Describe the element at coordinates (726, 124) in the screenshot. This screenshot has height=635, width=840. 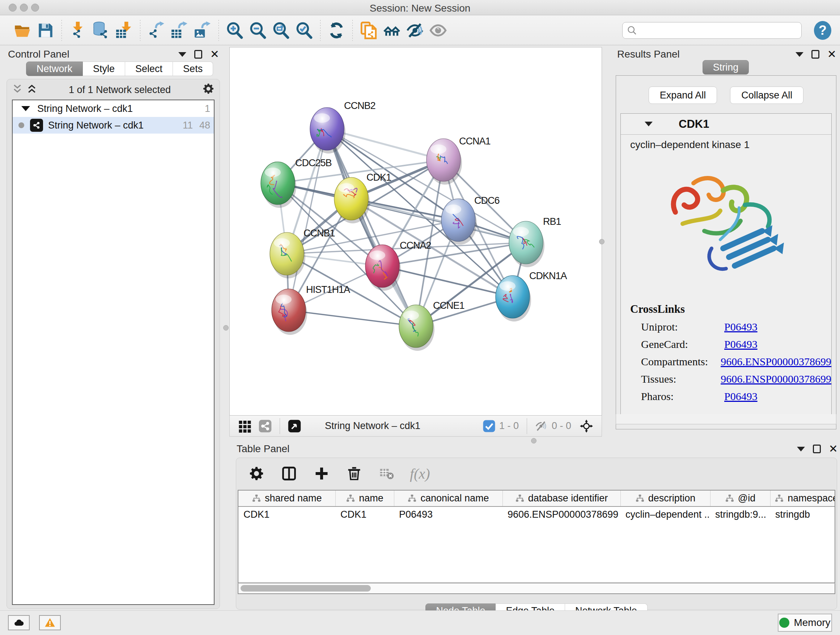
I see `protein-card-header: CDK1` at that location.